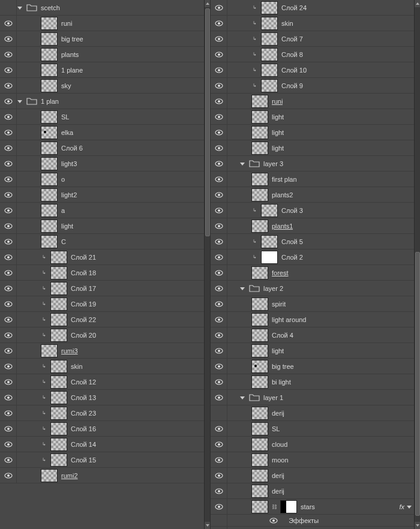 The image size is (420, 529). What do you see at coordinates (110, 70) in the screenshot?
I see `layer-content: 1 plane` at bounding box center [110, 70].